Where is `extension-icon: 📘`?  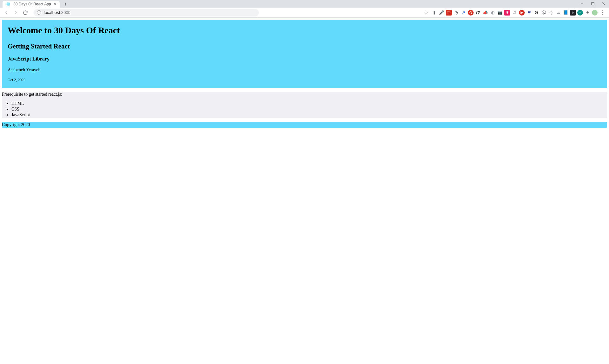 extension-icon: 📘 is located at coordinates (566, 13).